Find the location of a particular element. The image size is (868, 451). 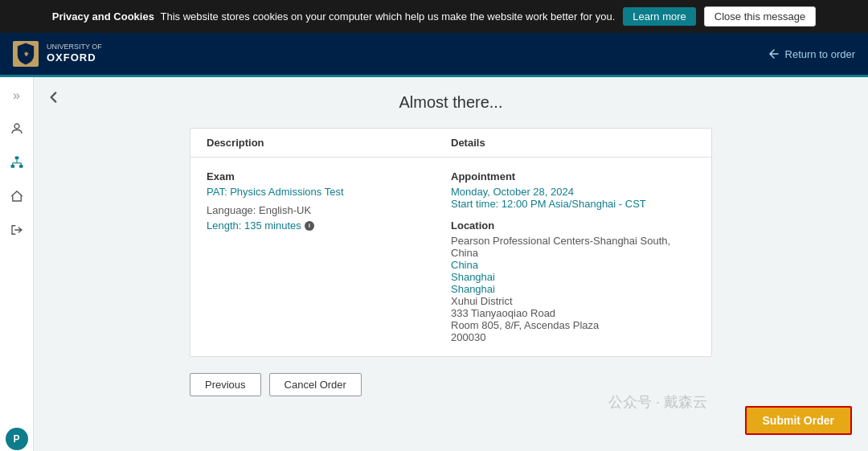

org-icon is located at coordinates (17, 162).